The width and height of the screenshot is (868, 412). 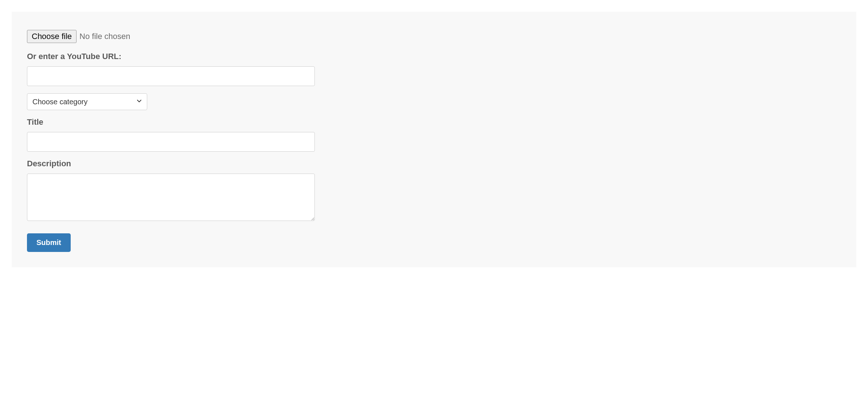 I want to click on submit-button: Submit, so click(x=49, y=243).